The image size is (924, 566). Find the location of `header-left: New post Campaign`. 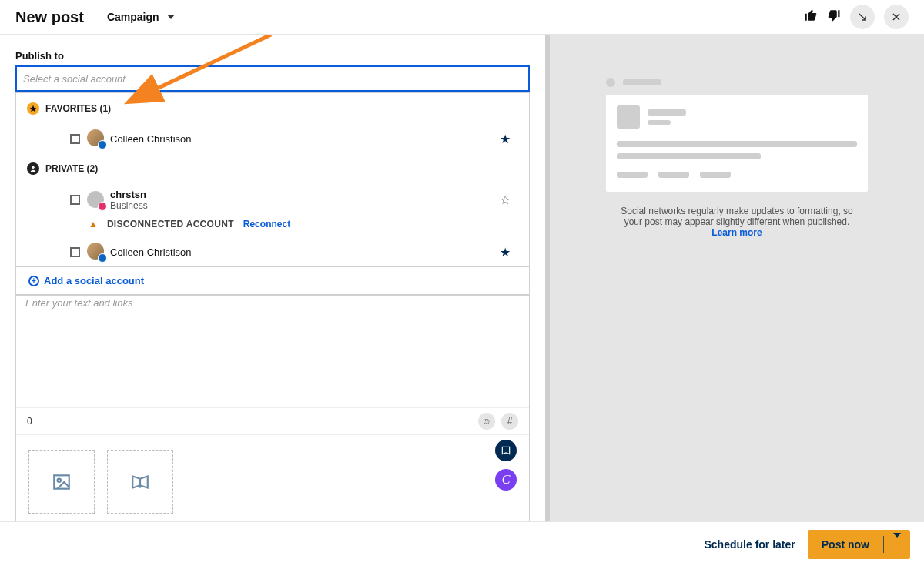

header-left: New post Campaign is located at coordinates (95, 17).